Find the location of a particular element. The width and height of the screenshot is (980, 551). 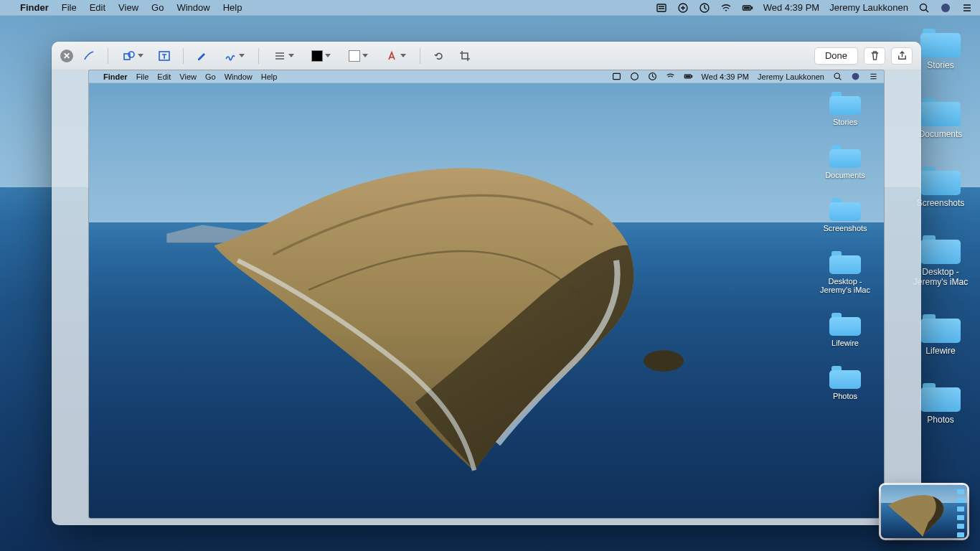

folder-label: Stories is located at coordinates (940, 65).